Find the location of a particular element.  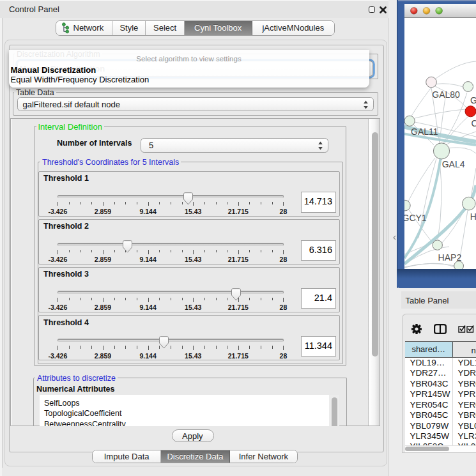

svg-text: HAP2 is located at coordinates (450, 257).